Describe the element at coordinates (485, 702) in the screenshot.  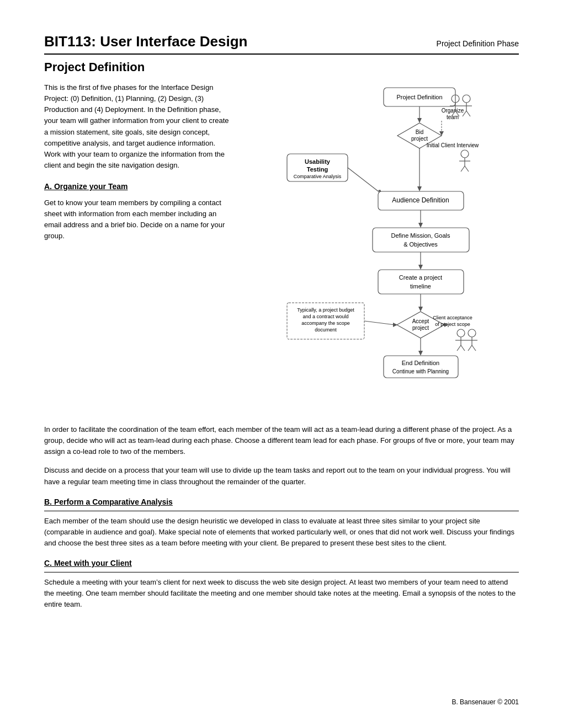
I see `footer-text: B. Bansenauer © 2001` at that location.